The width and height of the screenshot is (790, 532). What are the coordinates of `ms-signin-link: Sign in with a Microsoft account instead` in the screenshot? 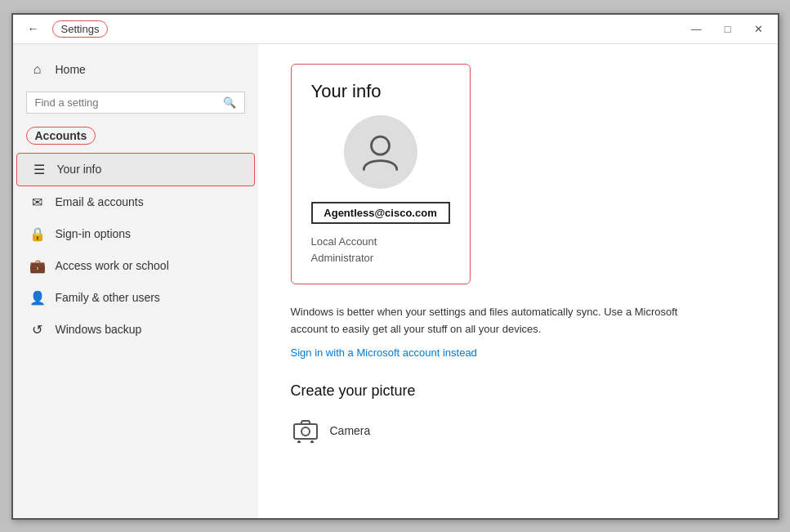 It's located at (384, 353).